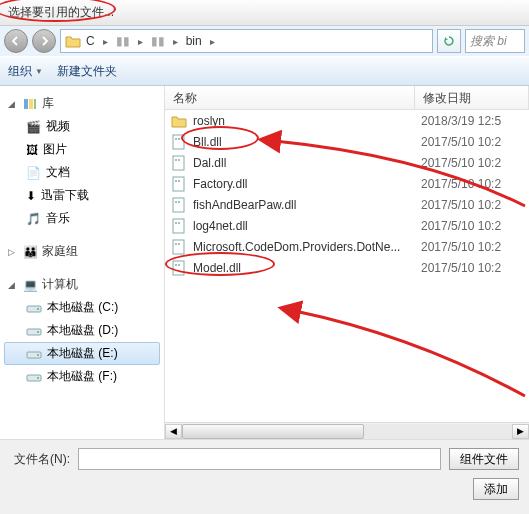 The height and width of the screenshot is (514, 529). Describe the element at coordinates (58, 172) in the screenshot. I see `sidebar-item-label: 文档` at that location.